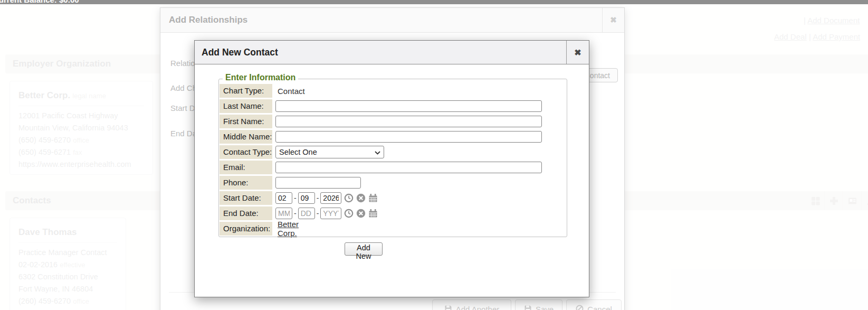 This screenshot has width=868, height=310. What do you see at coordinates (408, 137) in the screenshot?
I see `middle-name-input` at bounding box center [408, 137].